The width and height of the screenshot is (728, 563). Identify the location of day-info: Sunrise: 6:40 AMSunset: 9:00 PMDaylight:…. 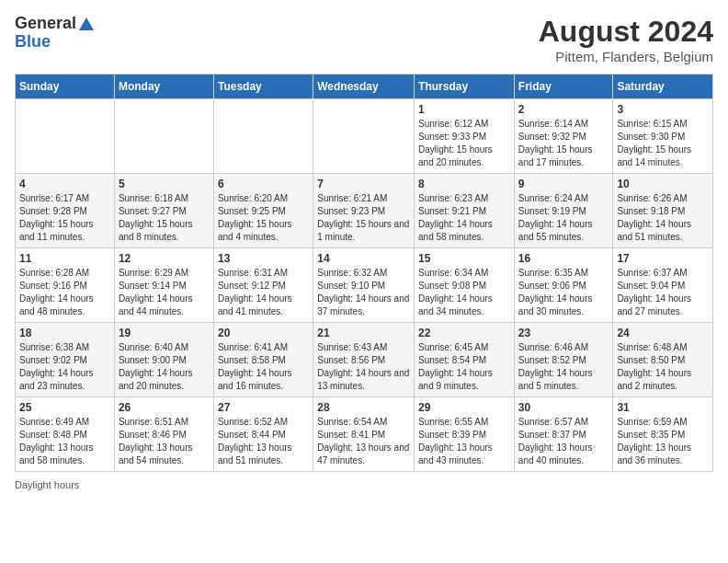
(164, 367).